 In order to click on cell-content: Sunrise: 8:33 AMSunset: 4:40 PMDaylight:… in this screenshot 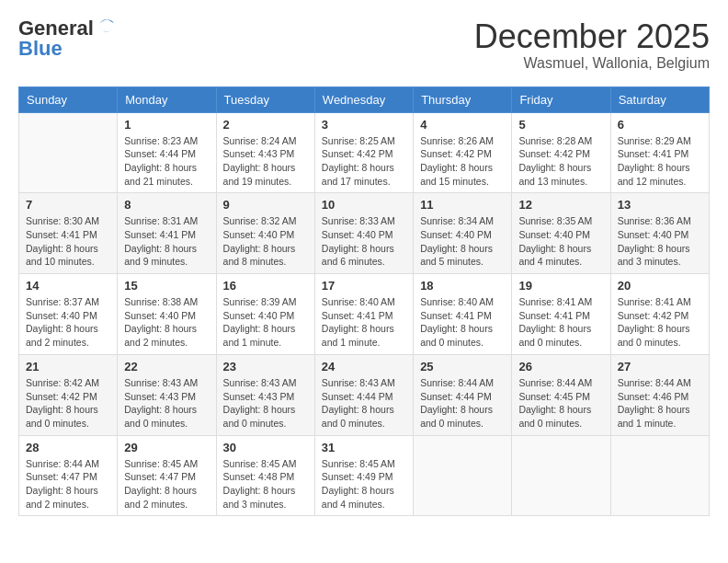, I will do `click(364, 241)`.